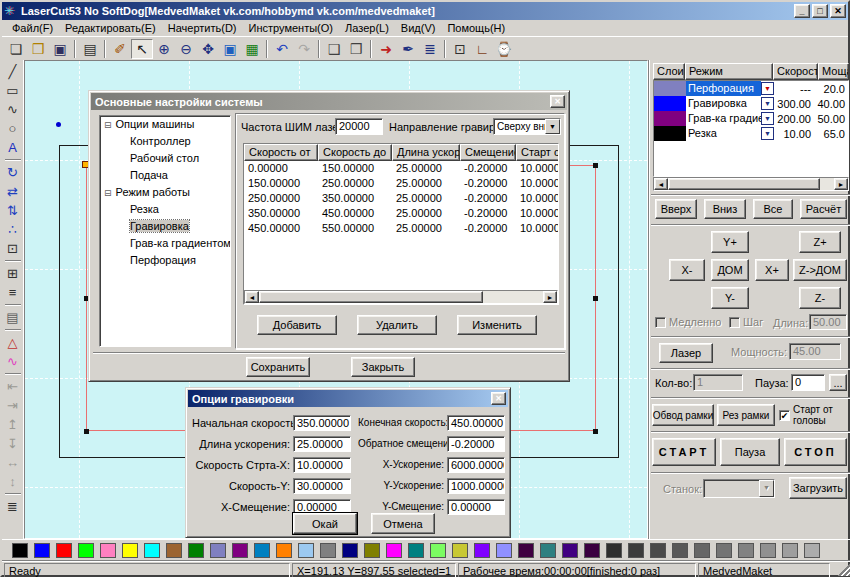  Describe the element at coordinates (252, 49) in the screenshot. I see `image-frame-icon: ▦` at that location.